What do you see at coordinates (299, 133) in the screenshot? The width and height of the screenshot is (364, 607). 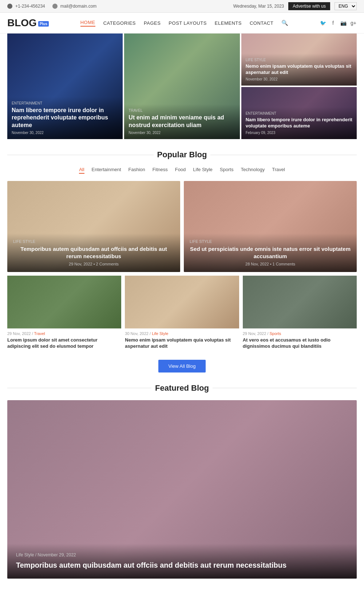 I see `hero-date-4: February 09, 2023` at bounding box center [299, 133].